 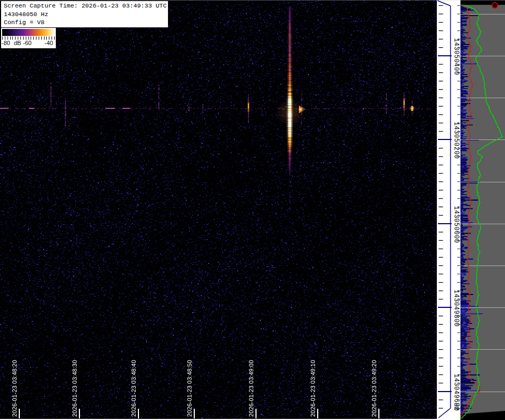 What do you see at coordinates (456, 393) in the screenshot?
I see `frequency-axis-label: 143049600` at bounding box center [456, 393].